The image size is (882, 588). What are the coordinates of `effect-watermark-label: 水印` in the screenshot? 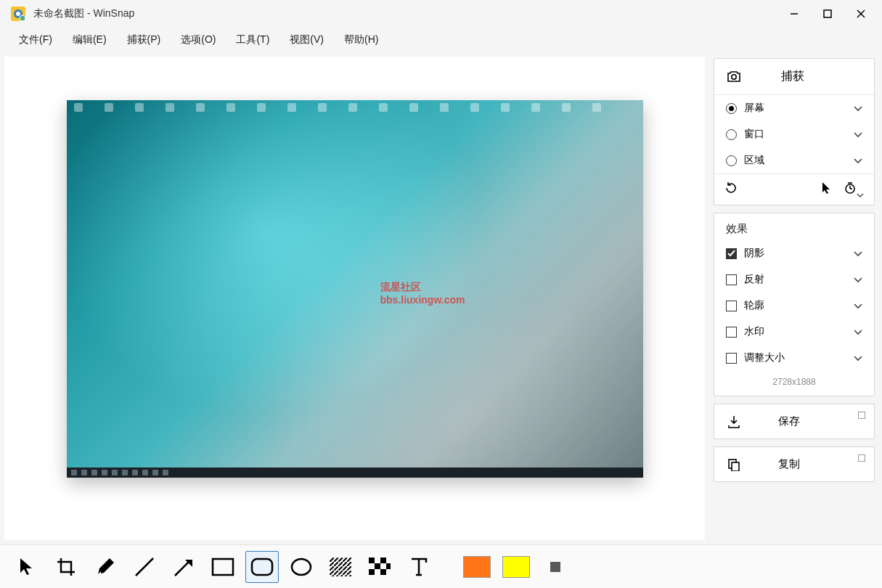 It's located at (799, 332).